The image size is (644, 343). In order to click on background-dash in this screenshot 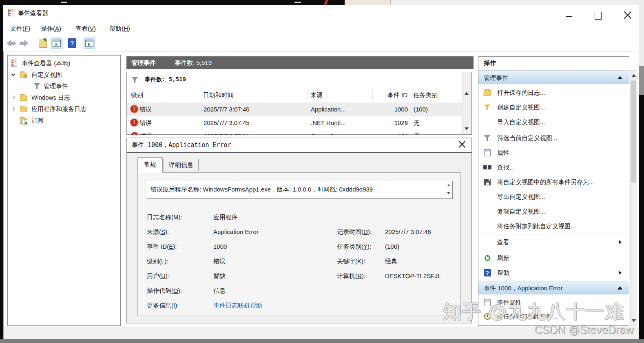, I will do `click(64, 2)`.